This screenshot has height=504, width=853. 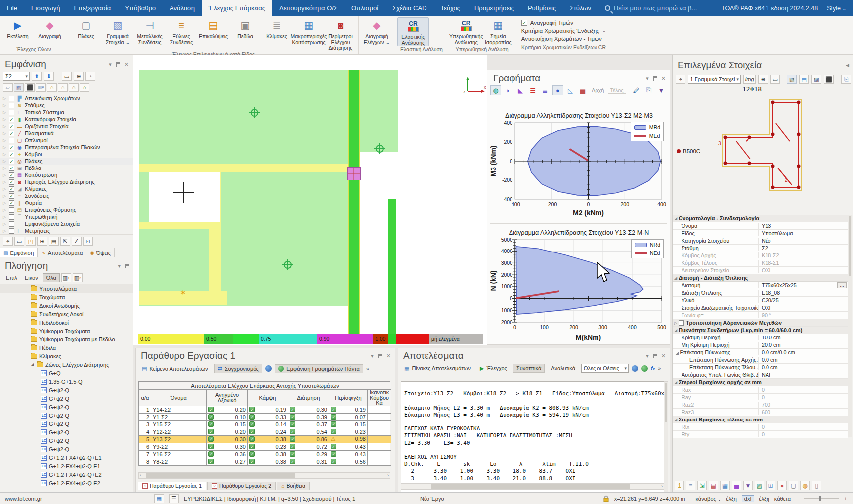 What do you see at coordinates (8, 241) in the screenshot?
I see `select-add-icon: ⌖` at bounding box center [8, 241].